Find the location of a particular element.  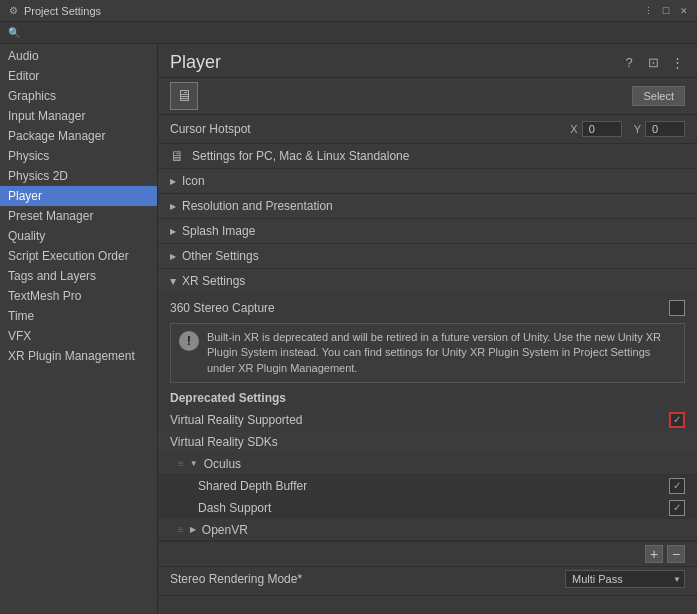

platform-tab-pc: 🖥 is located at coordinates (184, 96).